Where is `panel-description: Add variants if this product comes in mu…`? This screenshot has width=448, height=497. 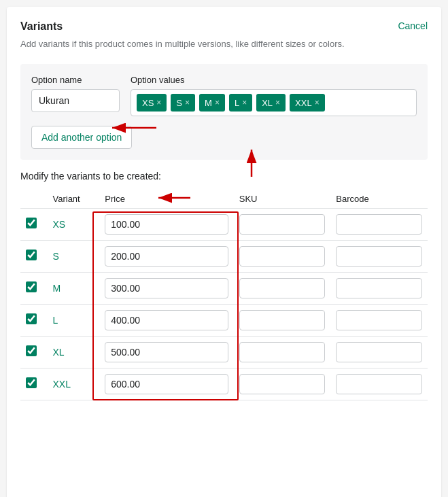
panel-description: Add variants if this product comes in mu… is located at coordinates (224, 44).